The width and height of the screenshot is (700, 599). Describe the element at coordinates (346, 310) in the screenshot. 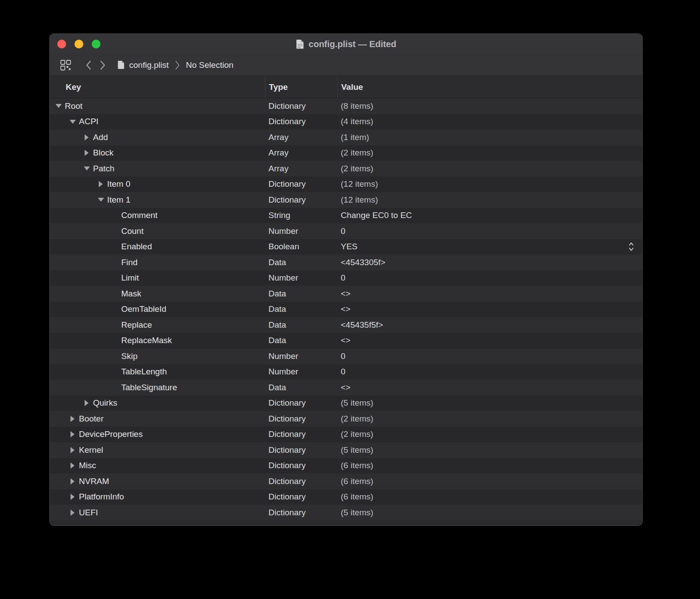

I see `table-row: OemTableIdData<>` at that location.